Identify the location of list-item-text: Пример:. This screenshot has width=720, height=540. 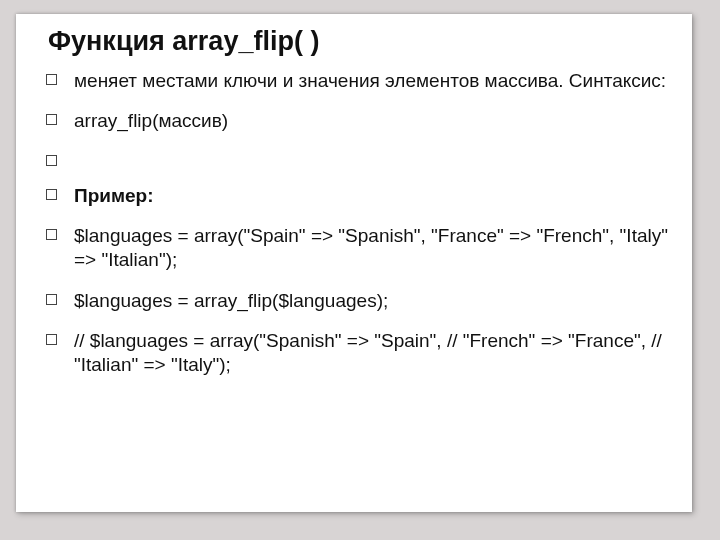
(114, 196).